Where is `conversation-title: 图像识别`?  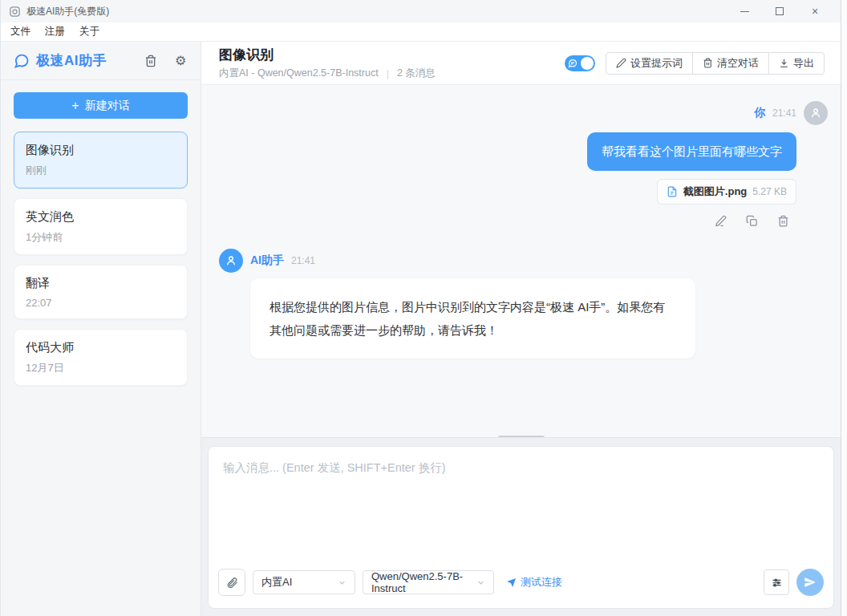
conversation-title: 图像识别 is located at coordinates (101, 151).